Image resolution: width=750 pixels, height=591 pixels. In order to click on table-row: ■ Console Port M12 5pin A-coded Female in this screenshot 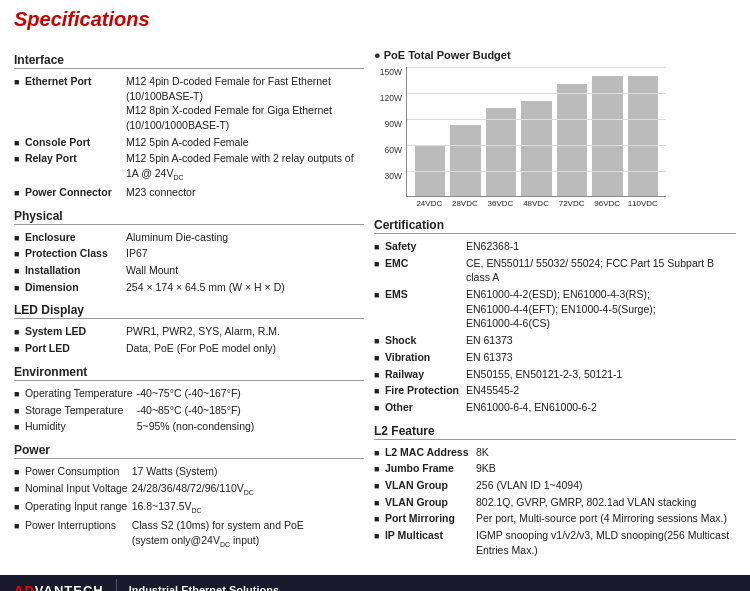, I will do `click(189, 142)`.